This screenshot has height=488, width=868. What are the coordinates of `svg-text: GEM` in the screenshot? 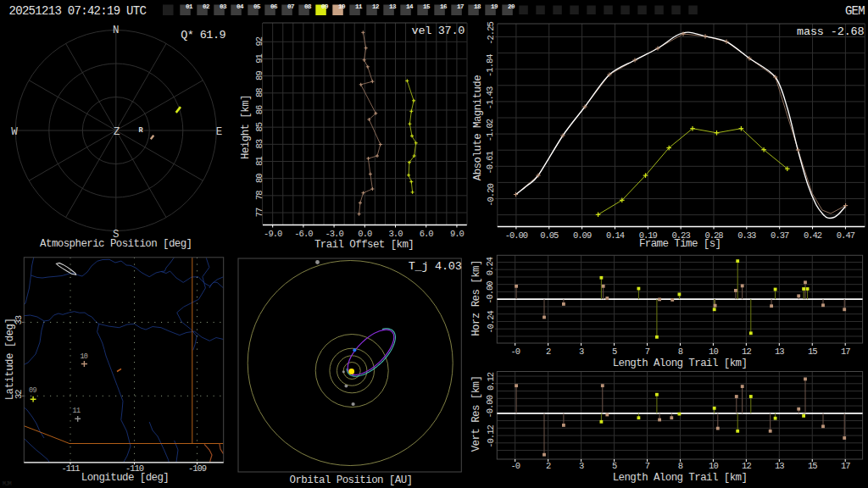 It's located at (854, 11).